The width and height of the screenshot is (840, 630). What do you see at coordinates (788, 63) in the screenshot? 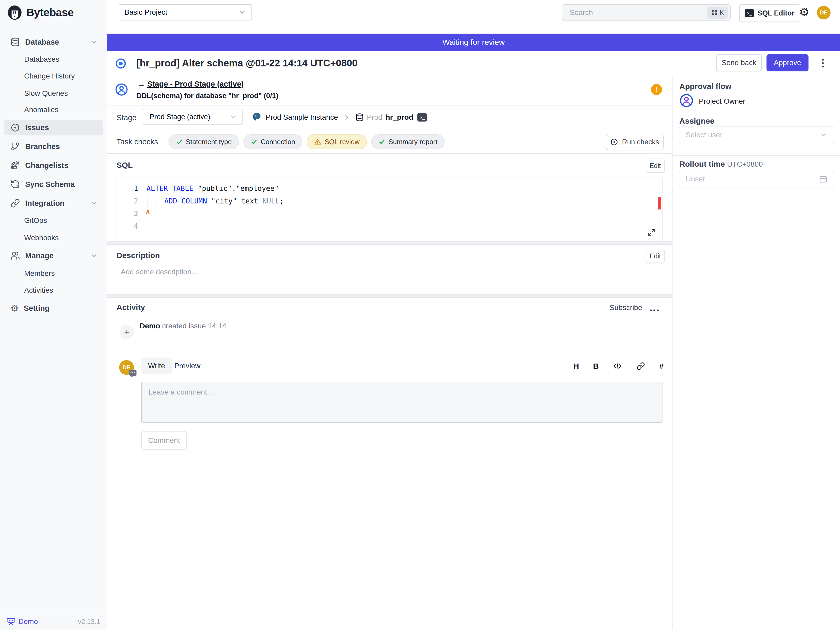
I see `approve-button: Approve` at bounding box center [788, 63].